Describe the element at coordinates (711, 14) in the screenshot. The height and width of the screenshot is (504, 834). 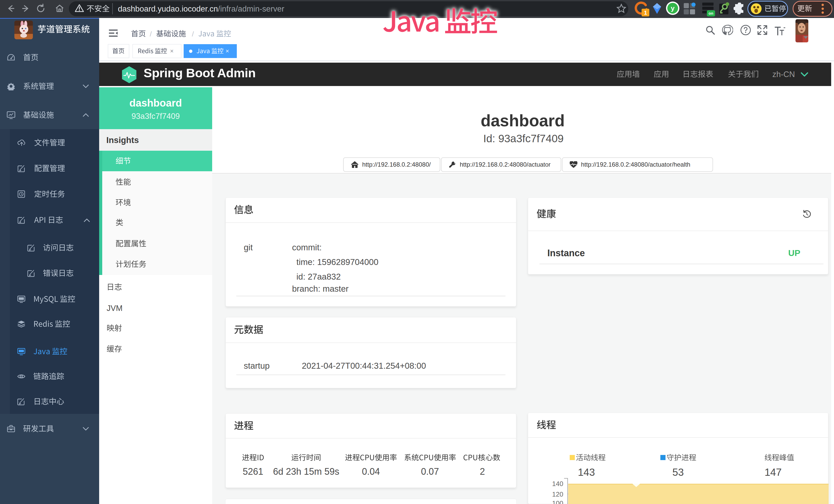
I see `svg-text: on` at that location.